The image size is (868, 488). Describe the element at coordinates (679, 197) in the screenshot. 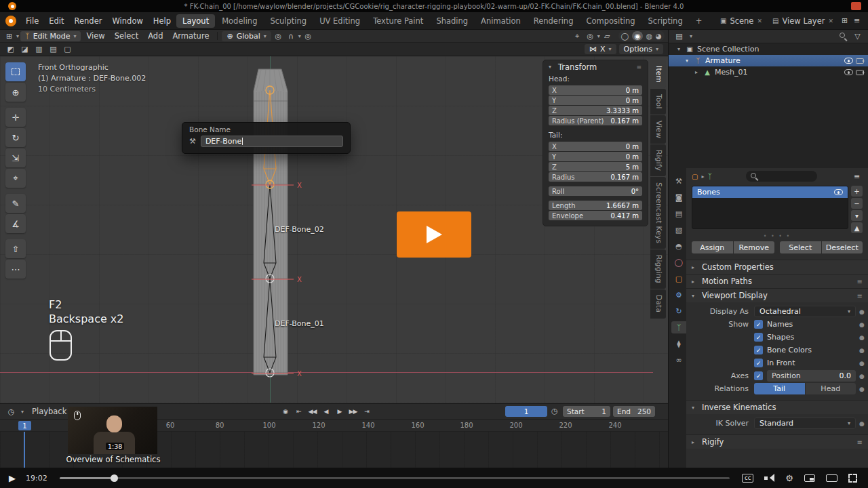

I see `properties-tab-render: ◙` at that location.